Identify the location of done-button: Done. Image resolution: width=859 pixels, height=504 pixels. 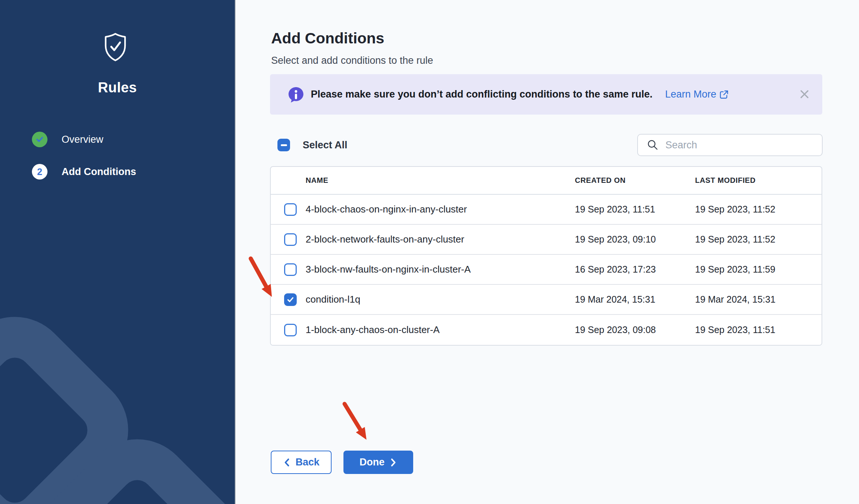
(378, 462).